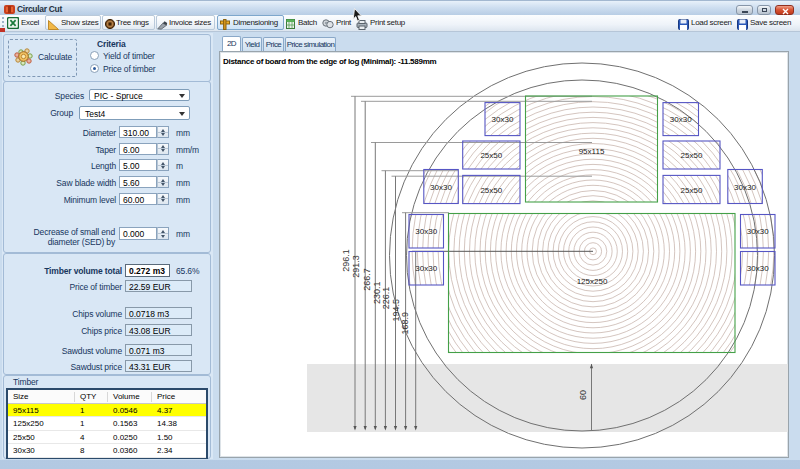  I want to click on svg-text: 194.5, so click(396, 310).